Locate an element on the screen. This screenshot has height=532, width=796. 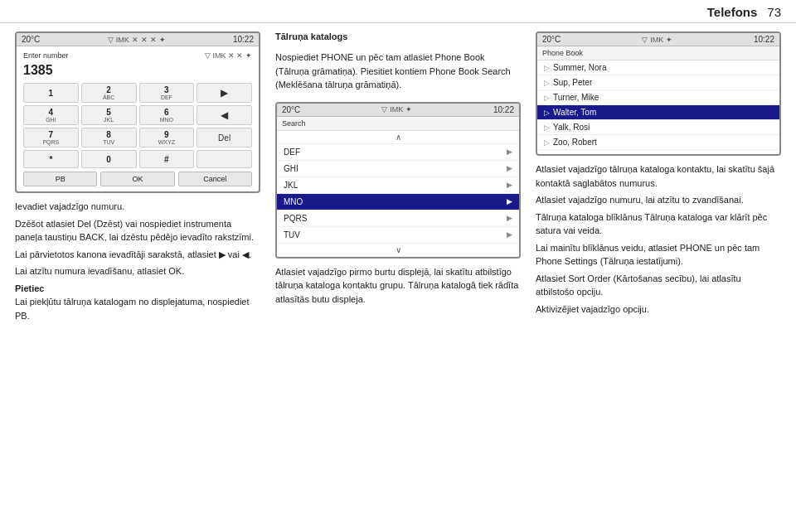
search-input-row: Search is located at coordinates (398, 124).